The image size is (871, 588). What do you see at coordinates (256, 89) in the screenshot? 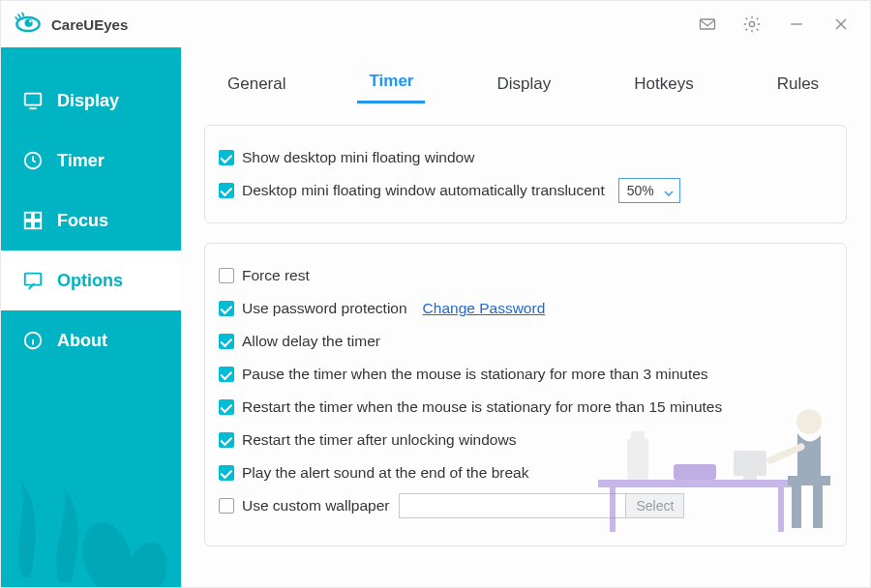
I see `tab-general: General` at bounding box center [256, 89].